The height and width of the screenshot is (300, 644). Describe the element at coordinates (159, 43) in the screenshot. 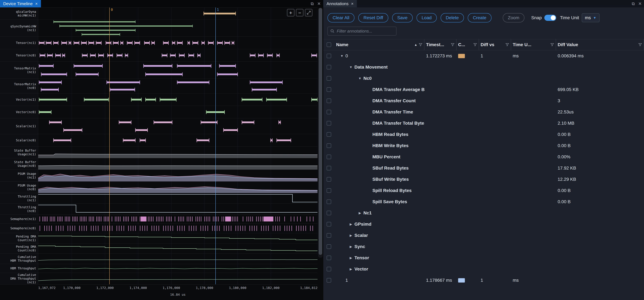

I see `timeline-track-row: Tensor(nc1)` at that location.